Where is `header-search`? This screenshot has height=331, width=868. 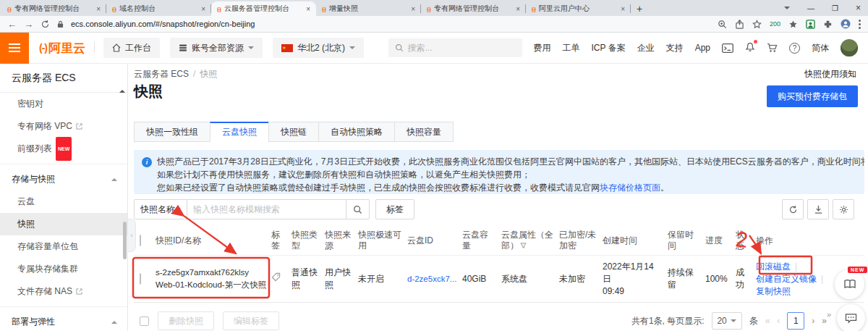 header-search is located at coordinates (456, 48).